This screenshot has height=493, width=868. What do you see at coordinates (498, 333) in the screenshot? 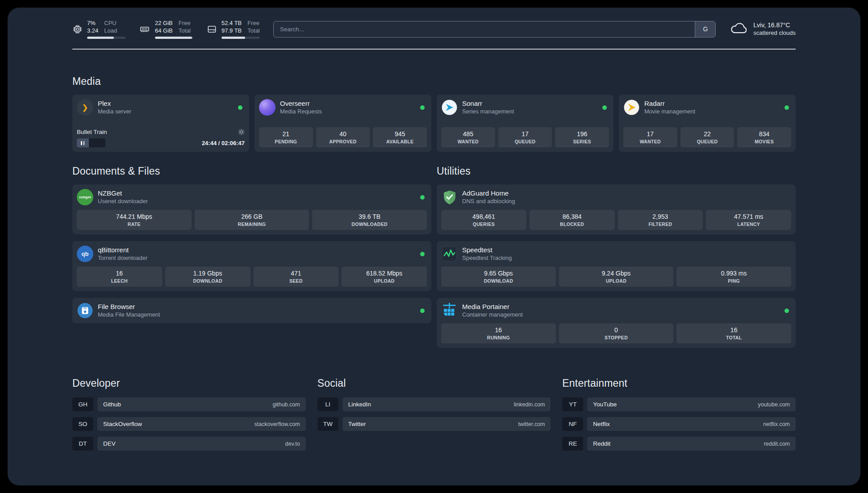
I see `stat-tile: 16 RUNNING` at bounding box center [498, 333].